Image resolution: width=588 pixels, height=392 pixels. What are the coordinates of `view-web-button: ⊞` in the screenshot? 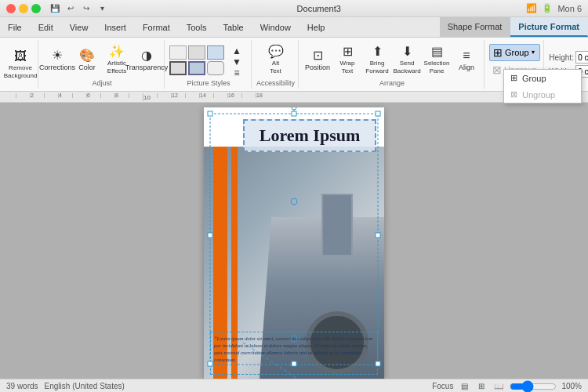 It's located at (481, 387).